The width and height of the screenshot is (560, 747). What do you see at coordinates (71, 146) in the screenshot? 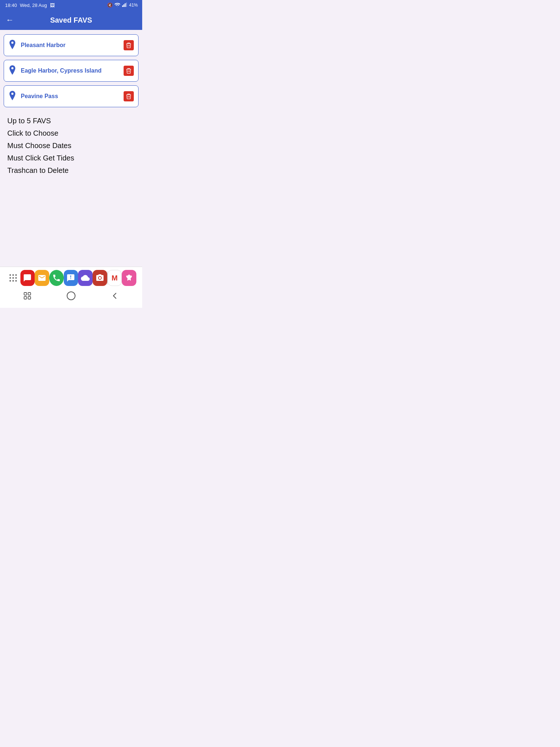
I see `instruction-line-3: Must Choose Dates` at bounding box center [71, 146].